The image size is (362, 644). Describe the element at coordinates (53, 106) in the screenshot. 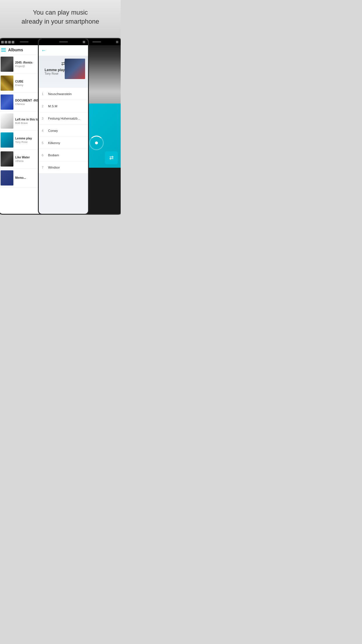

I see `track-title: M.S.M` at that location.